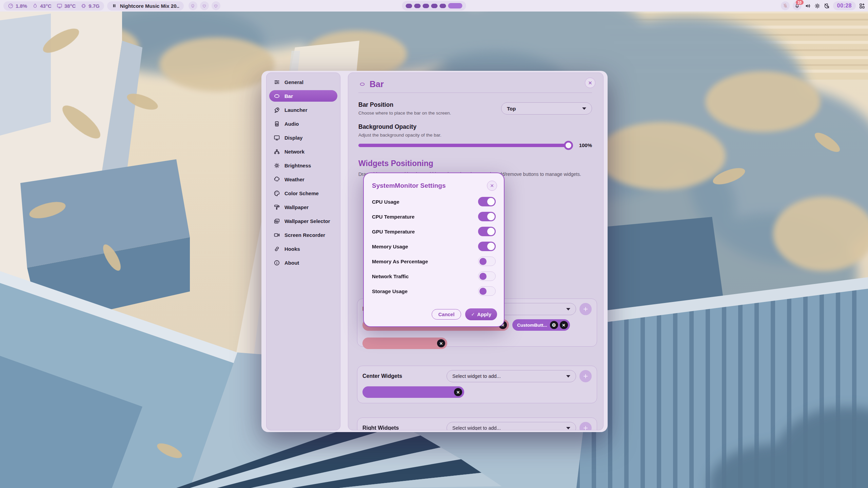 This screenshot has height=488, width=868. Describe the element at coordinates (70, 6) in the screenshot. I see `stat-value: 38°C` at that location.